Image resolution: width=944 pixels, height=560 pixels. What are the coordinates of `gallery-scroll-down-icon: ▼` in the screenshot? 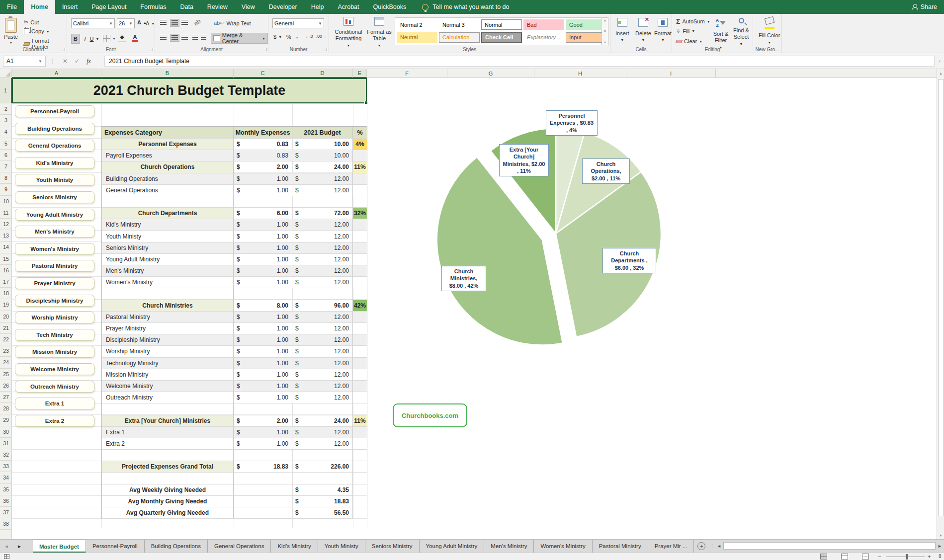 It's located at (605, 31).